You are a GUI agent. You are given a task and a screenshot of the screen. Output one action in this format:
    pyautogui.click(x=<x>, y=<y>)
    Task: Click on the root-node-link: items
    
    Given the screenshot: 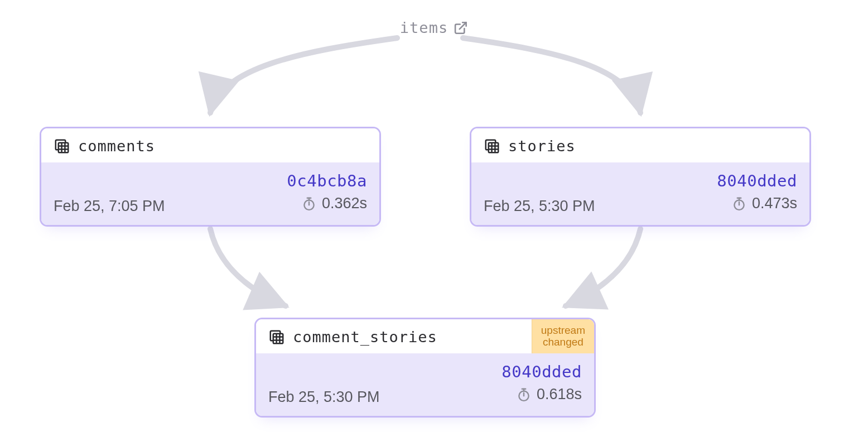 What is the action you would take?
    pyautogui.click(x=434, y=28)
    